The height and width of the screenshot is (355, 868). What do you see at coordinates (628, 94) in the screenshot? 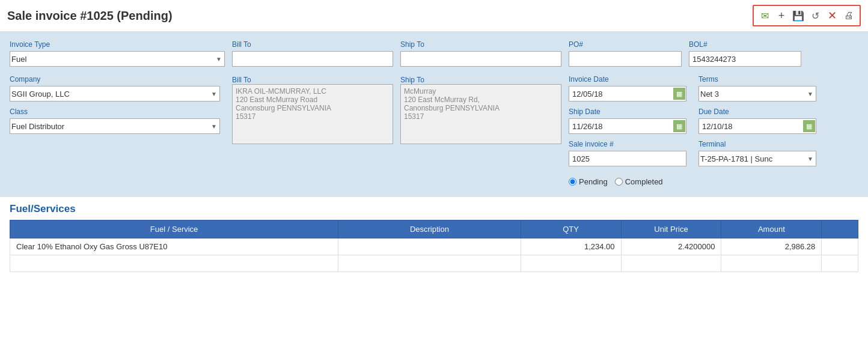
I see `invoice-date-input` at bounding box center [628, 94].